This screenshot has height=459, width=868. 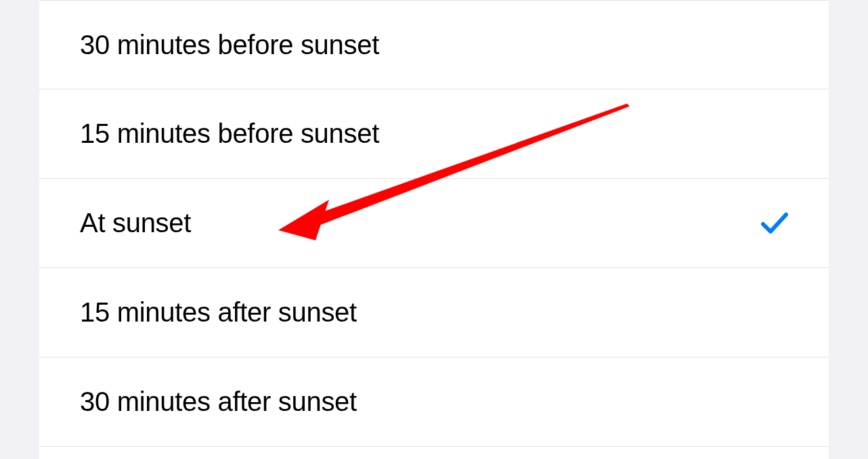 What do you see at coordinates (218, 402) in the screenshot?
I see `option-label: 30 minutes after sunset` at bounding box center [218, 402].